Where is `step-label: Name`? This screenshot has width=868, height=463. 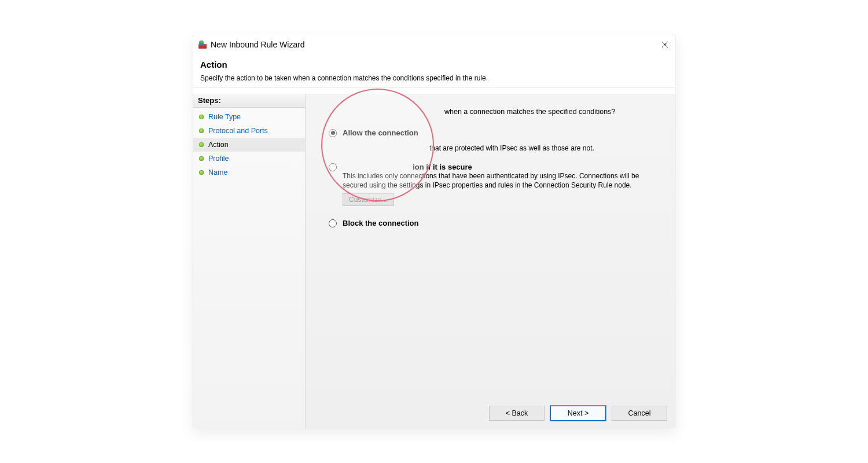 step-label: Name is located at coordinates (218, 172).